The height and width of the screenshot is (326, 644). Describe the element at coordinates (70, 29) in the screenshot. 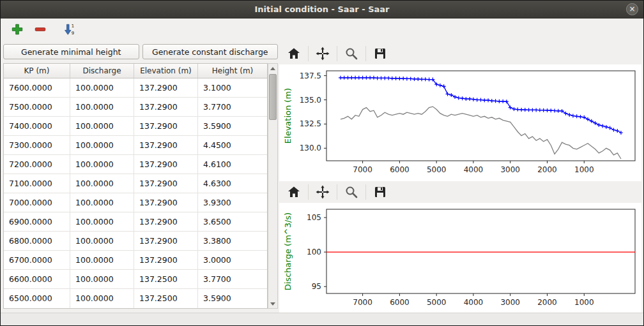

I see `sort-rows-button: 1 9` at that location.